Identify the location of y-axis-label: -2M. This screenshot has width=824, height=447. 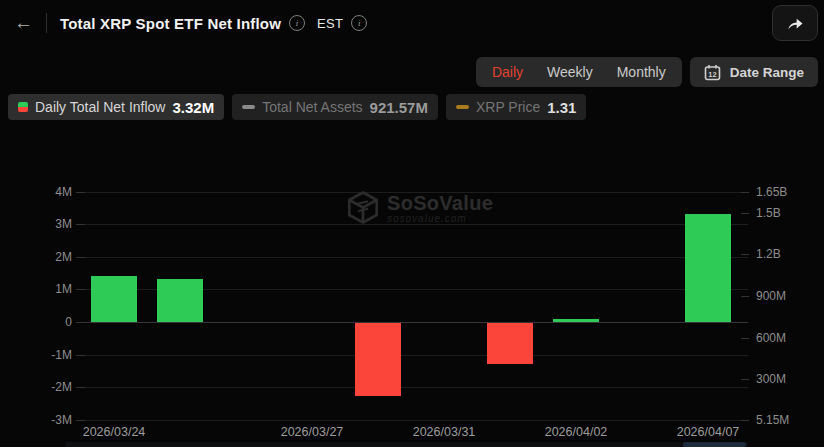
(45, 387).